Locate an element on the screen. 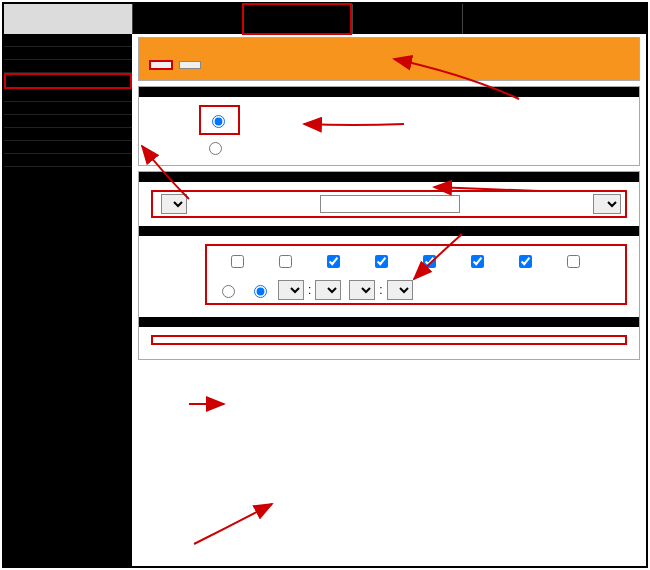  to-hour is located at coordinates (362, 290).